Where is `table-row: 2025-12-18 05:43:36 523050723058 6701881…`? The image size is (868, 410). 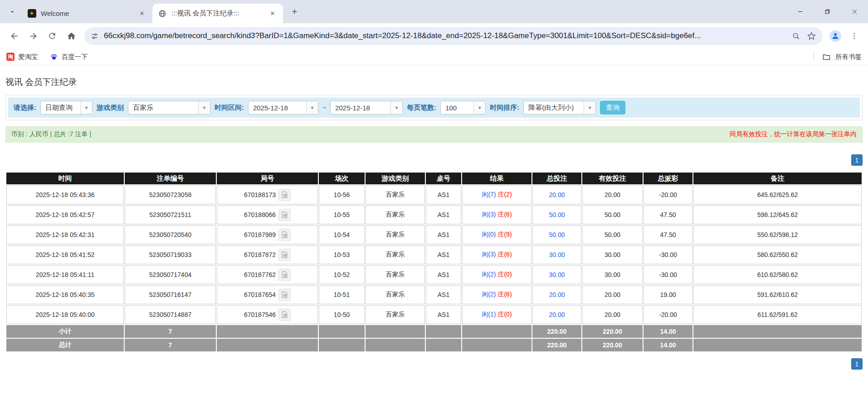
table-row: 2025-12-18 05:43:36 523050723058 6701881… is located at coordinates (434, 195).